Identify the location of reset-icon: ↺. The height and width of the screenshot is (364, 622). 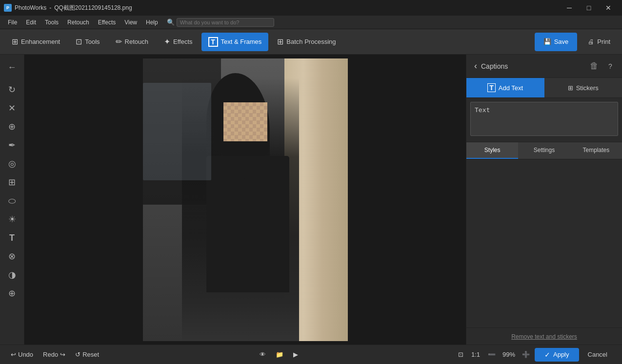
(78, 355).